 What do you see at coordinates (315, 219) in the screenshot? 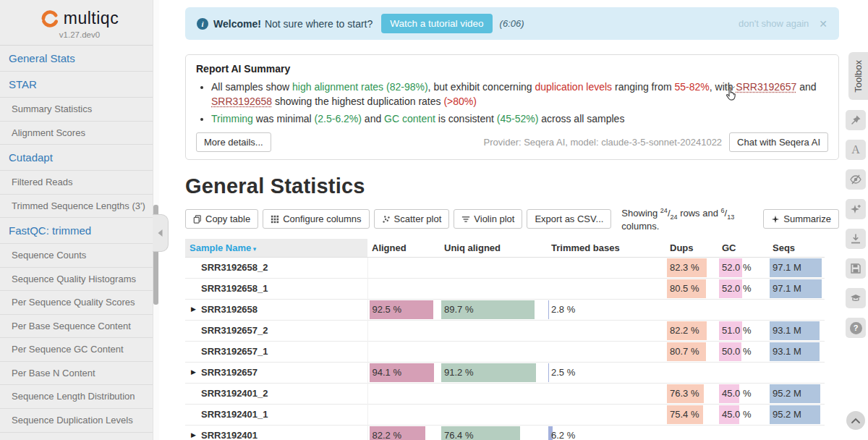
I see `configure-columns-button: Configure columns` at bounding box center [315, 219].